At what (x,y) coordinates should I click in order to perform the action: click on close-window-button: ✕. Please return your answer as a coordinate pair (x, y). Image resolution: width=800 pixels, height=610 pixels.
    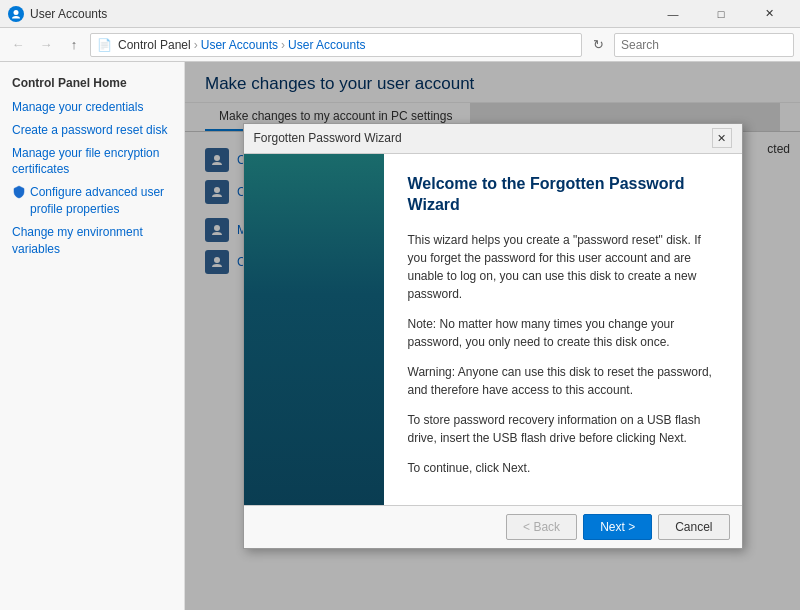
    Looking at the image, I should click on (769, 14).